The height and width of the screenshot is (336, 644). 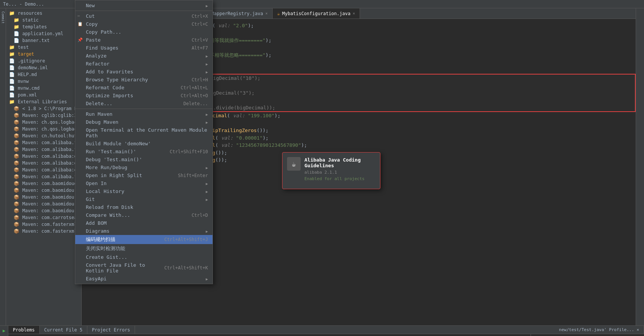 What do you see at coordinates (117, 79) in the screenshot?
I see `menu-label: Browse Type Hierarchy` at bounding box center [117, 79].